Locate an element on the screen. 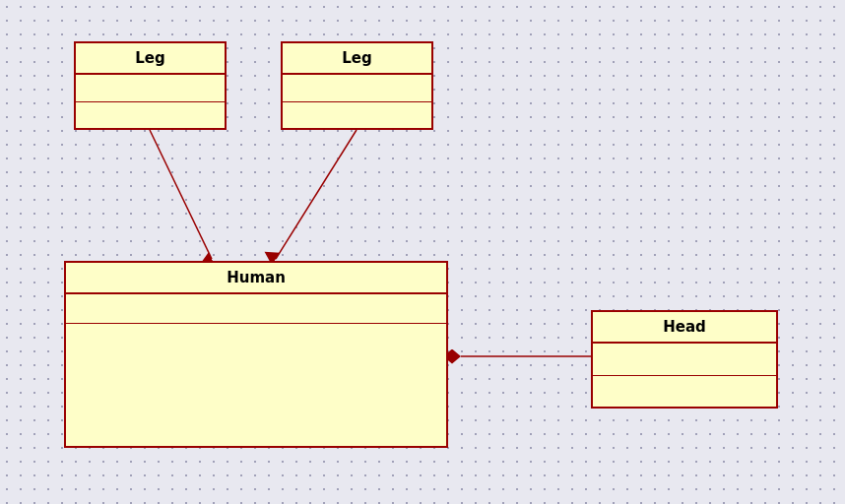 Image resolution: width=845 pixels, height=504 pixels. head-section2 is located at coordinates (684, 392).